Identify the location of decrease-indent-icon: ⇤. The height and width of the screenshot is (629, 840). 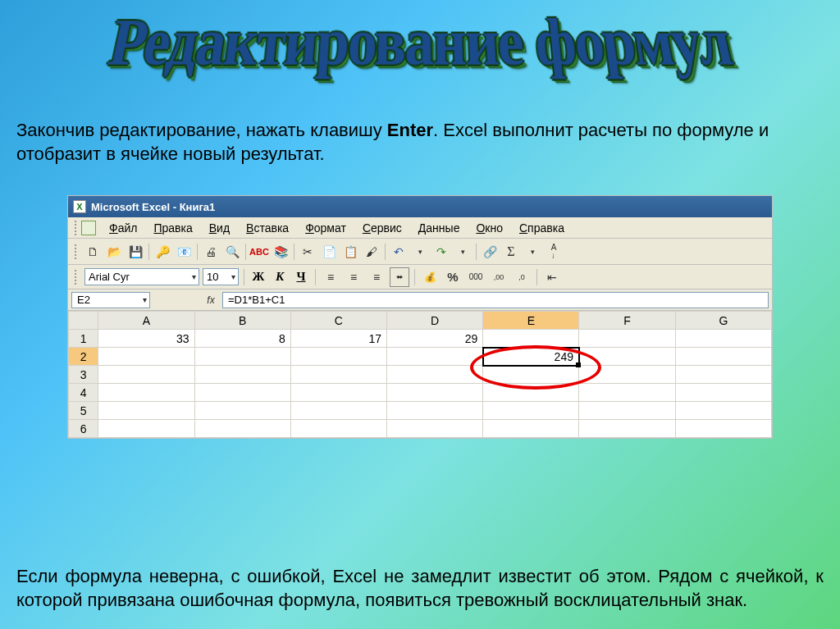
(552, 277).